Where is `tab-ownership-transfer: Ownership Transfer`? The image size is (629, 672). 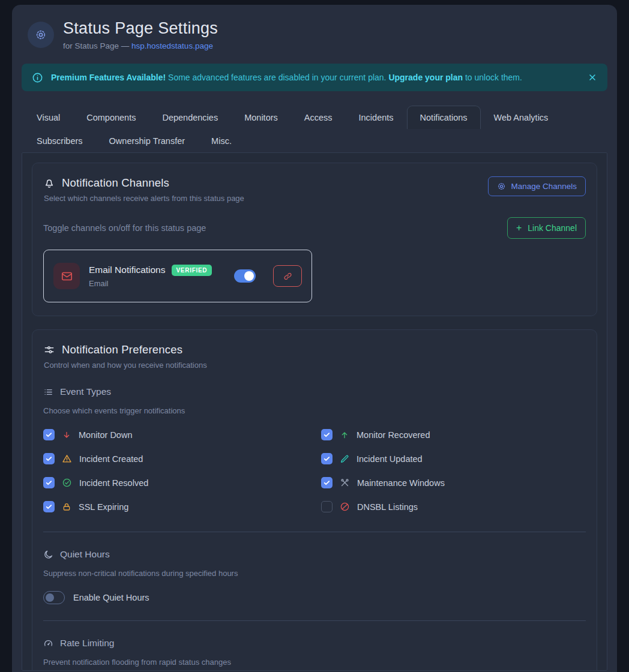
tab-ownership-transfer: Ownership Transfer is located at coordinates (148, 140).